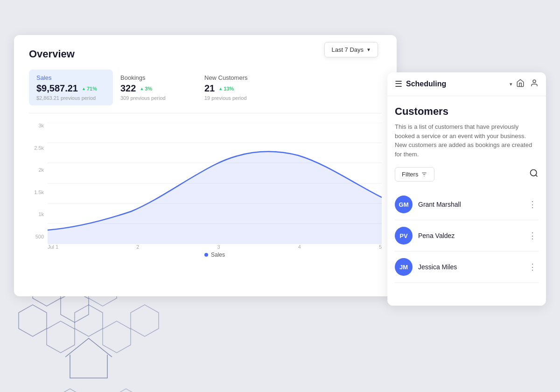 The image size is (560, 392). I want to click on legend-label: Sales, so click(218, 255).